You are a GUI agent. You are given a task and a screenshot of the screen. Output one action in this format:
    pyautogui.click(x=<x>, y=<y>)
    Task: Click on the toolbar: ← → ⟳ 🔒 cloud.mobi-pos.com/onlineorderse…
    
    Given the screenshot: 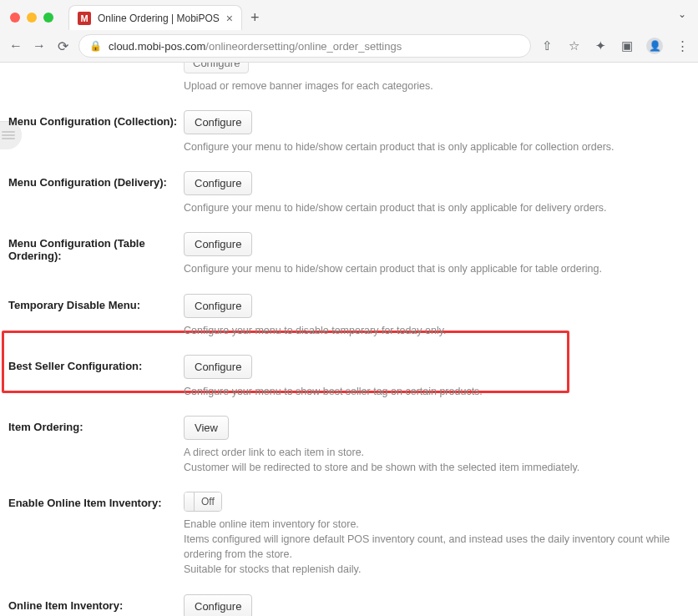 What is the action you would take?
    pyautogui.click(x=349, y=46)
    